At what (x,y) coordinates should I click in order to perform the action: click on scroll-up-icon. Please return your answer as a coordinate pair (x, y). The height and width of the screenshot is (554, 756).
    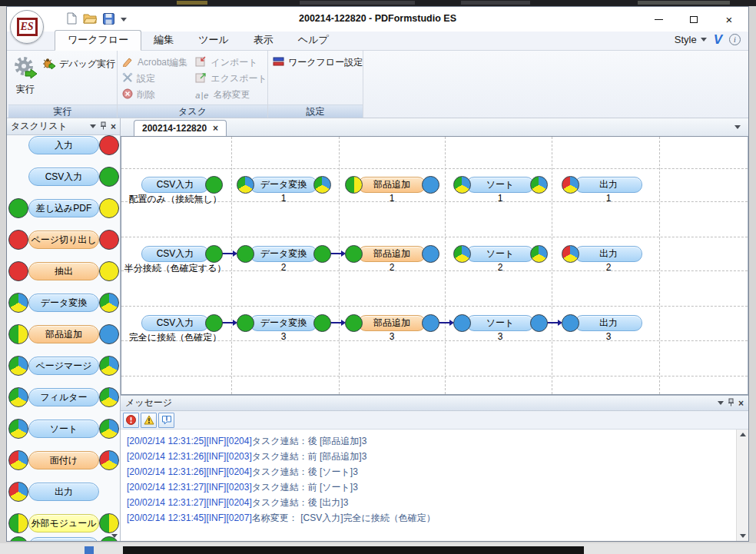
    Looking at the image, I should click on (743, 435).